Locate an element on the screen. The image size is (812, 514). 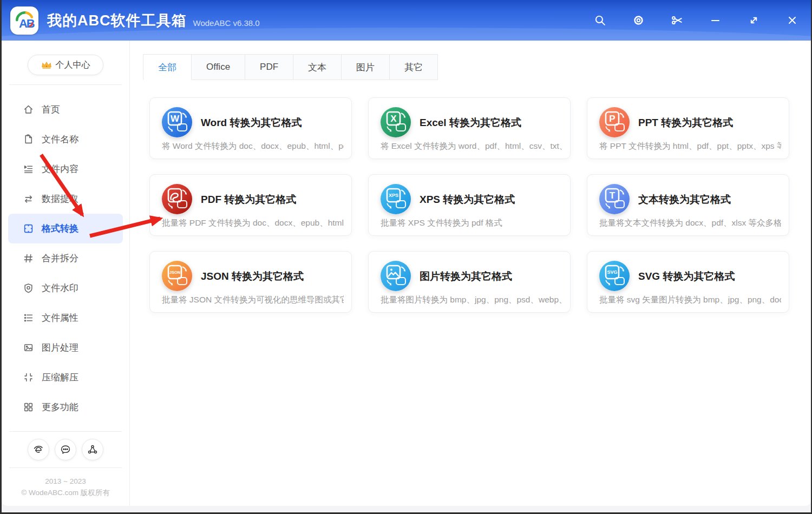
sidebar-item-label: 更多功能 is located at coordinates (60, 407).